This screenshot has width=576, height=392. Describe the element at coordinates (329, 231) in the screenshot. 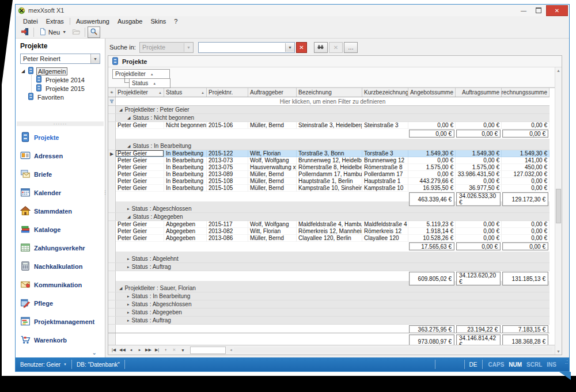

I see `grid-data-row: Peter GeierAbgegeben2013-082Witt, Floria…` at that location.